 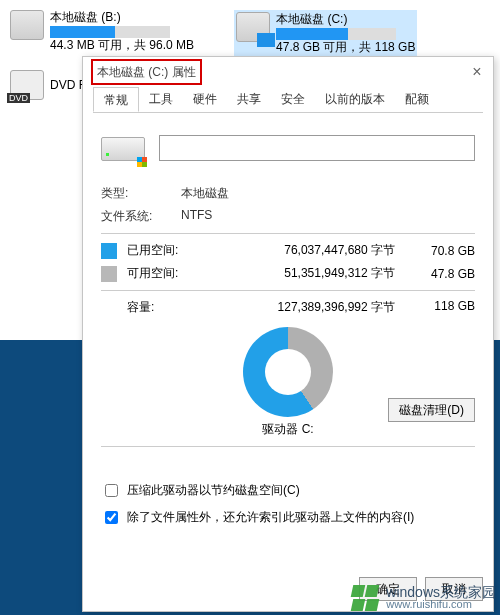 What do you see at coordinates (293, 100) in the screenshot?
I see `tab-security: 安全` at bounding box center [293, 100].